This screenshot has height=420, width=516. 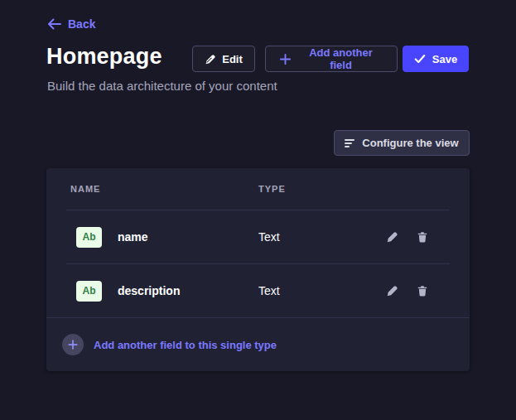 What do you see at coordinates (402, 142) in the screenshot?
I see `configure-view-button: Configure the view` at bounding box center [402, 142].